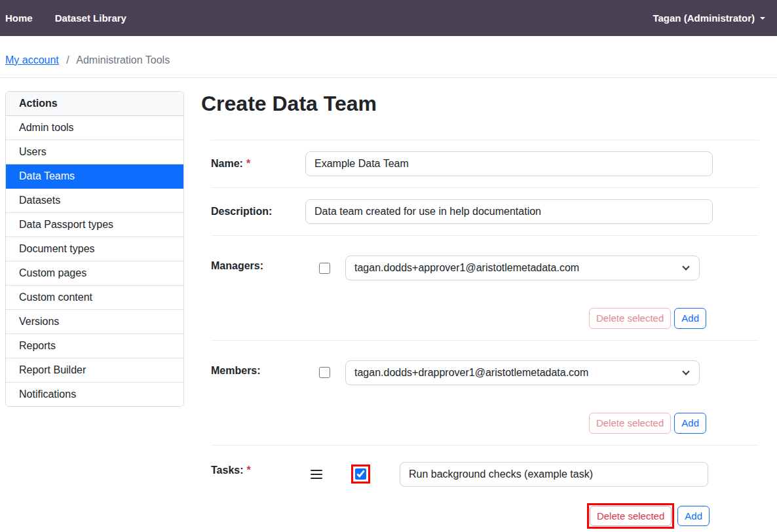  What do you see at coordinates (523, 373) in the screenshot?
I see `members-select: tagan.dodds+drapprover1@aristotlemetadat…` at bounding box center [523, 373].